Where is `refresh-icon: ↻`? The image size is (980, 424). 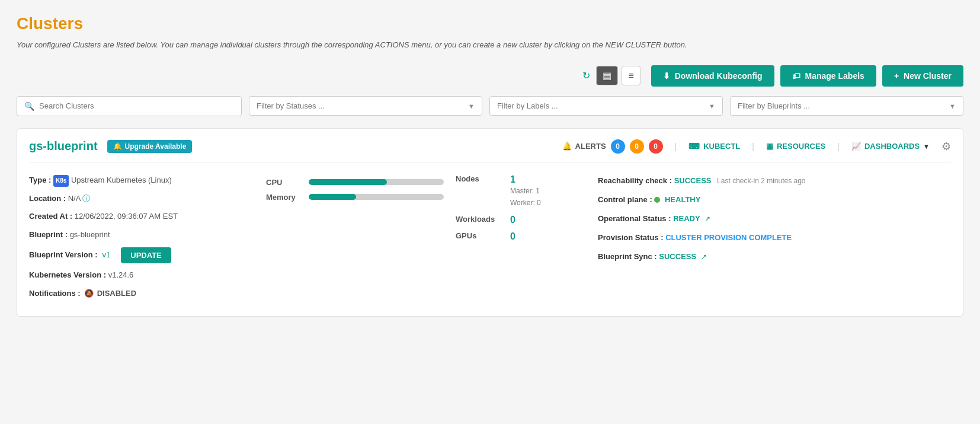
refresh-icon: ↻ is located at coordinates (587, 76).